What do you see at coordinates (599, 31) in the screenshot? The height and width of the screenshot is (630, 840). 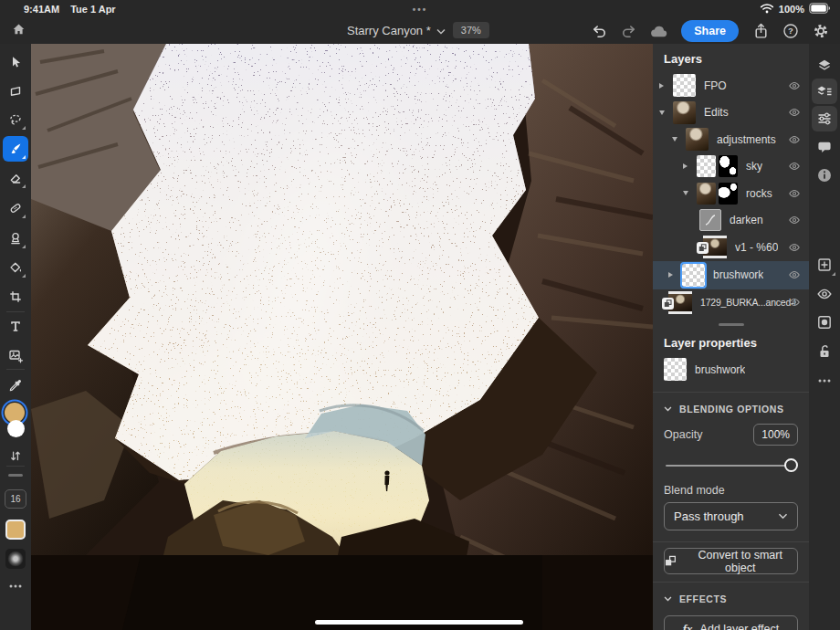 I see `undo-button` at bounding box center [599, 31].